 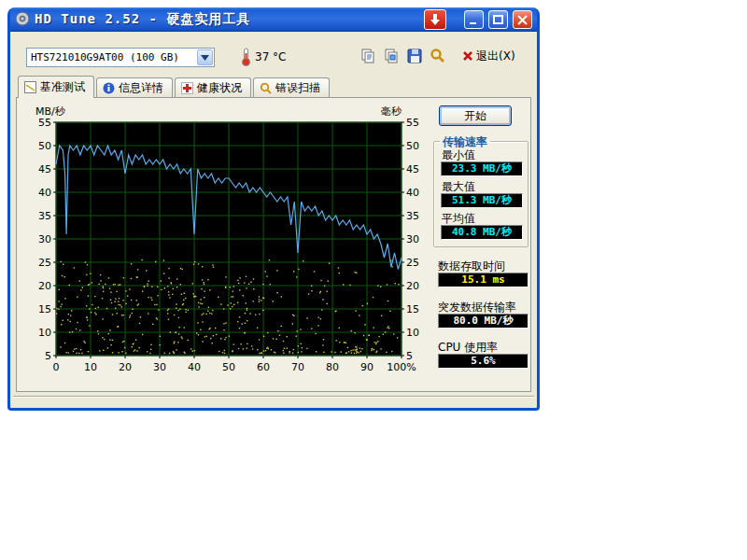 What do you see at coordinates (482, 232) in the screenshot?
I see `avg-value-display: 40.8 MB/秒` at bounding box center [482, 232].